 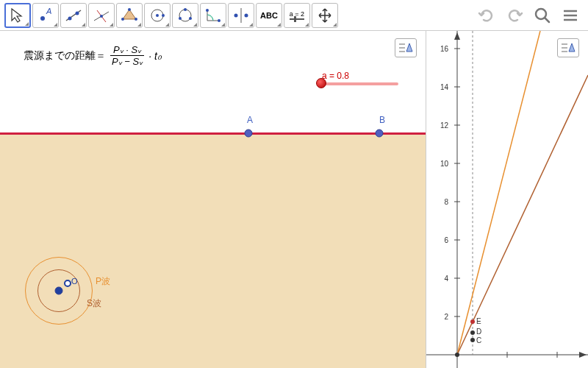 I want to click on tool-circle-center, so click(x=157, y=15).